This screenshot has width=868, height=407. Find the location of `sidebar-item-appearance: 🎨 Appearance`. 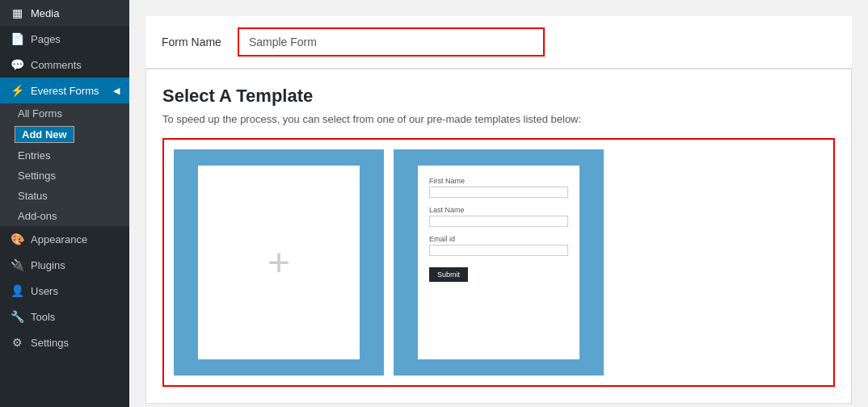

sidebar-item-appearance: 🎨 Appearance is located at coordinates (65, 239).